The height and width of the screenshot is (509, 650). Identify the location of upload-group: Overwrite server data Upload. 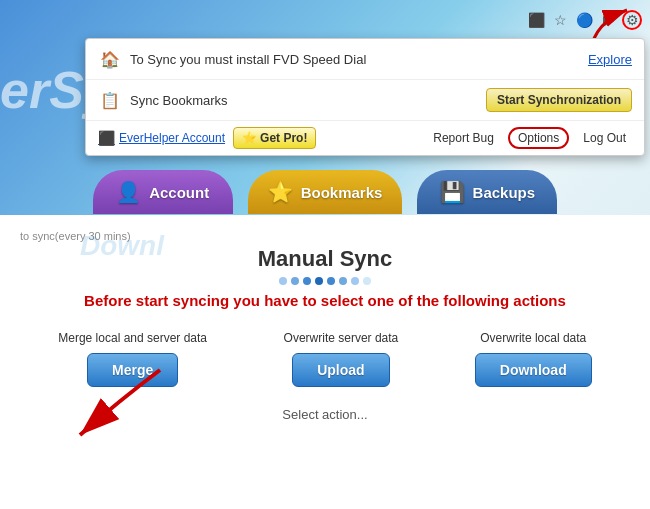
(342, 359).